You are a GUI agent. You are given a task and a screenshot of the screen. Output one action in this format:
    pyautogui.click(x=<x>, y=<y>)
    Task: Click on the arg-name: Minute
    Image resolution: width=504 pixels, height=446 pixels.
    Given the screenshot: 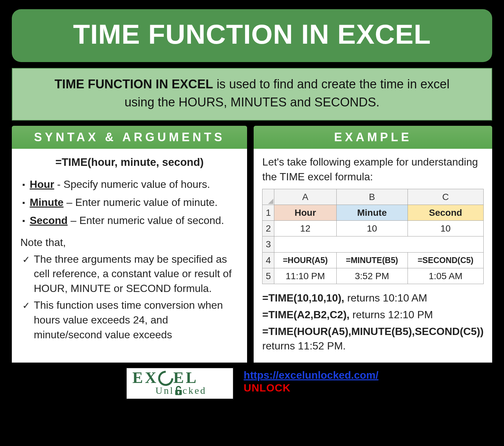 What is the action you would take?
    pyautogui.click(x=47, y=202)
    